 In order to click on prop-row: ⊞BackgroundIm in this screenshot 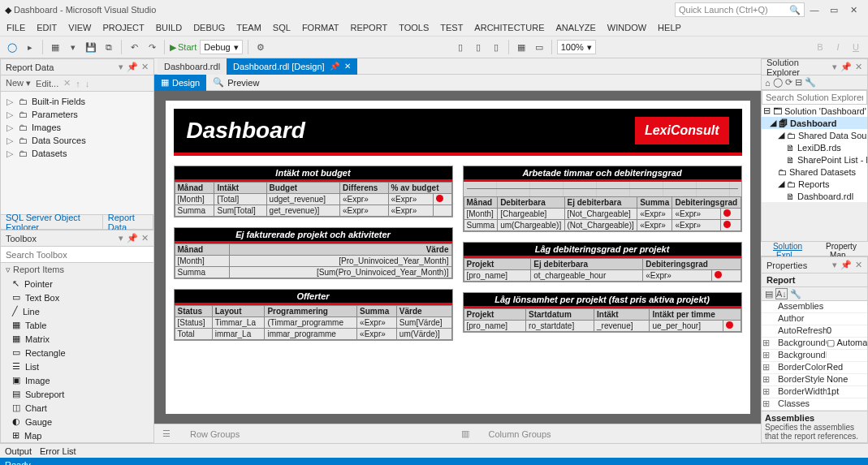, I will do `click(814, 355)`.